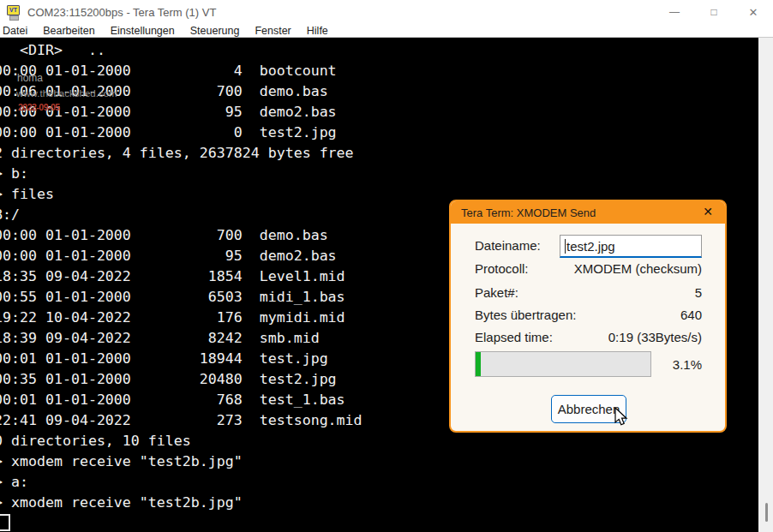 This screenshot has height=532, width=773. What do you see at coordinates (14, 12) in the screenshot?
I see `tera-term-vt-icon: VT` at bounding box center [14, 12].